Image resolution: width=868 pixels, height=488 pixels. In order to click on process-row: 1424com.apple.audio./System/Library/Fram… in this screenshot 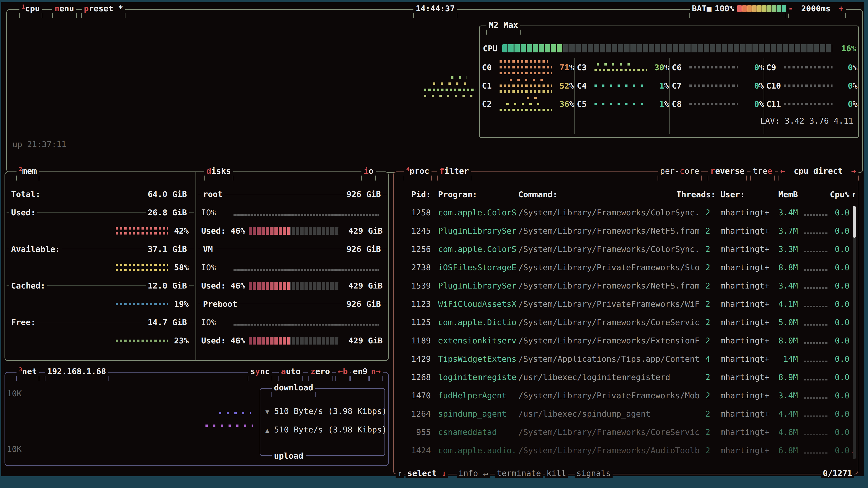, I will do `click(626, 450)`.